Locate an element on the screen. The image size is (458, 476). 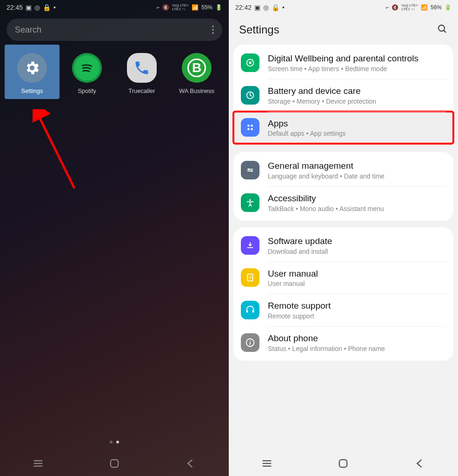
app-settings: Settings is located at coordinates (32, 72).